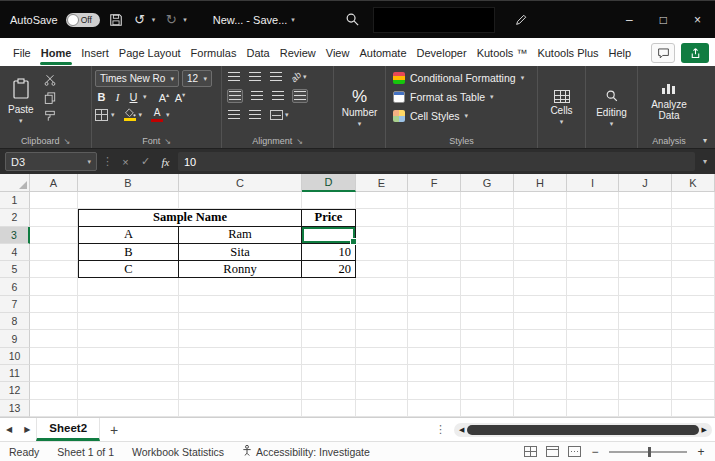 This screenshot has width=715, height=461. I want to click on cell-C13, so click(240, 408).